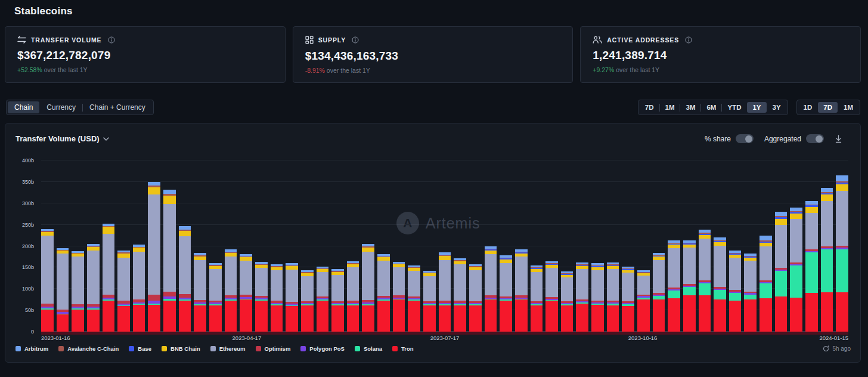  Describe the element at coordinates (62, 138) in the screenshot. I see `chart-metric-selector: Transfer Volume (USD)` at that location.